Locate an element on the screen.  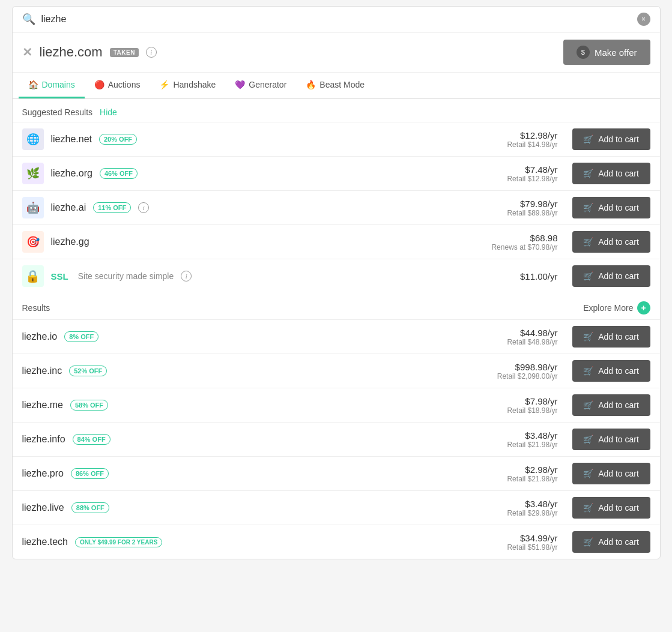
price-retail-net: Retail $14.98/yr is located at coordinates (532, 145).